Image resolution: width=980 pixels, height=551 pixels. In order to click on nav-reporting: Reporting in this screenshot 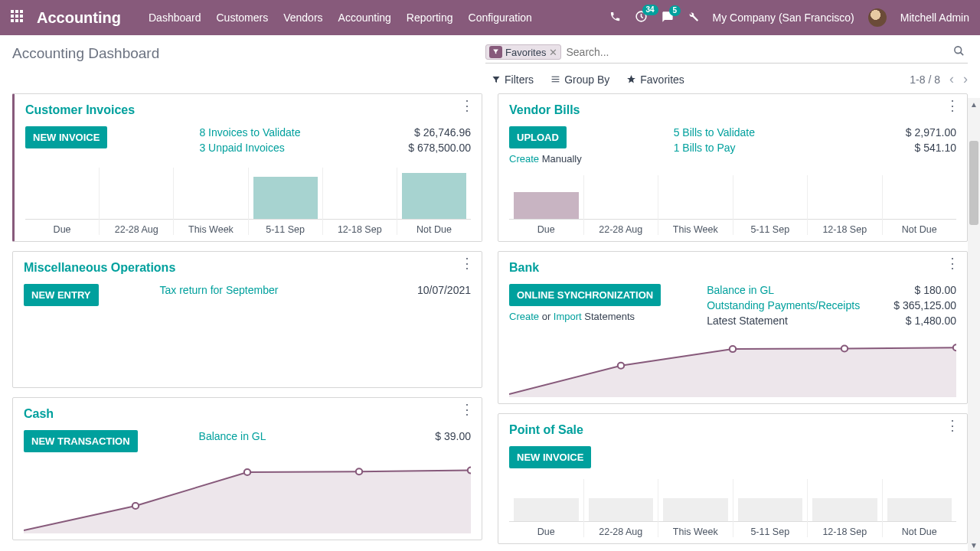, I will do `click(430, 18)`.